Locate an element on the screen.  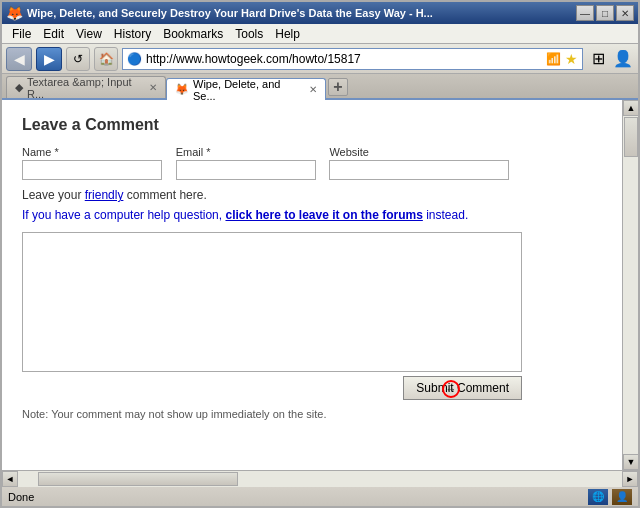
toolbar: ◀ ▶ ↺ 🏠 🔵 📶 ★ ⊞ 👤 is located at coordinates (320, 59).